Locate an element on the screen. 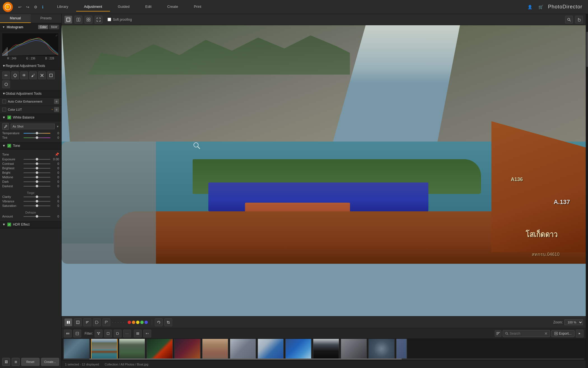  tab-adjustment: Adjustment is located at coordinates (93, 7).